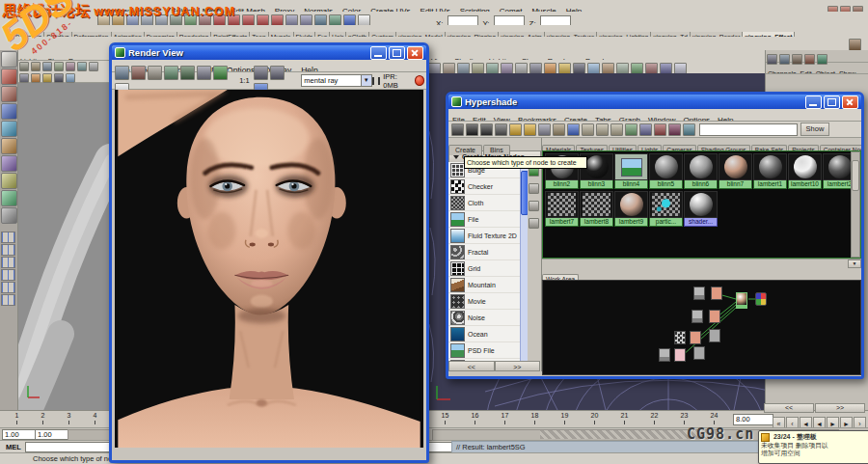 Image resolution: width=868 pixels, height=464 pixels. Describe the element at coordinates (530, 129) in the screenshot. I see `forward-icon` at that location.